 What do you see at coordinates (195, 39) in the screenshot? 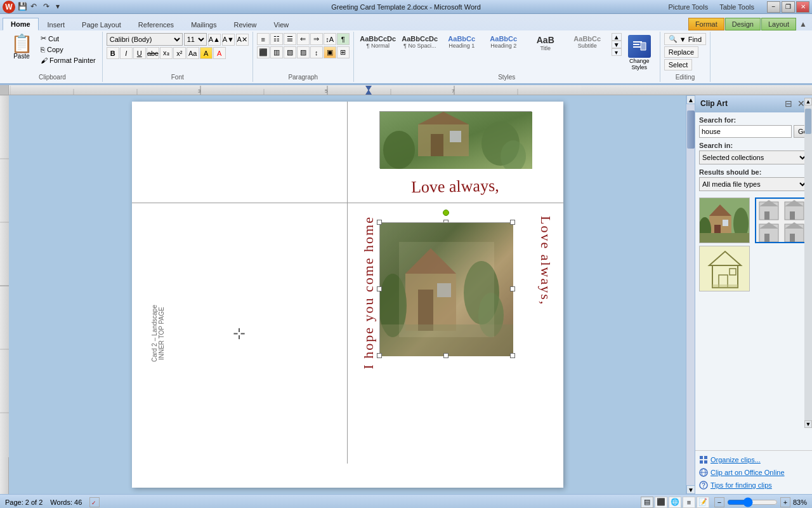
I see `font-size-select: 11` at bounding box center [195, 39].